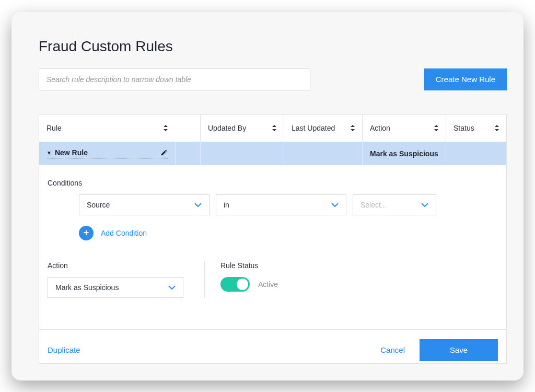  What do you see at coordinates (281, 205) in the screenshot?
I see `condition-operator-select: in` at bounding box center [281, 205].